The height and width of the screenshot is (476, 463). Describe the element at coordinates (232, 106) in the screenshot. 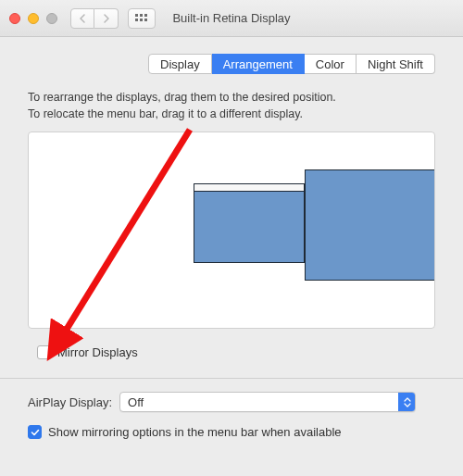

I see `arrangement-instructions: To rearrange the displays, drag them to …` at that location.